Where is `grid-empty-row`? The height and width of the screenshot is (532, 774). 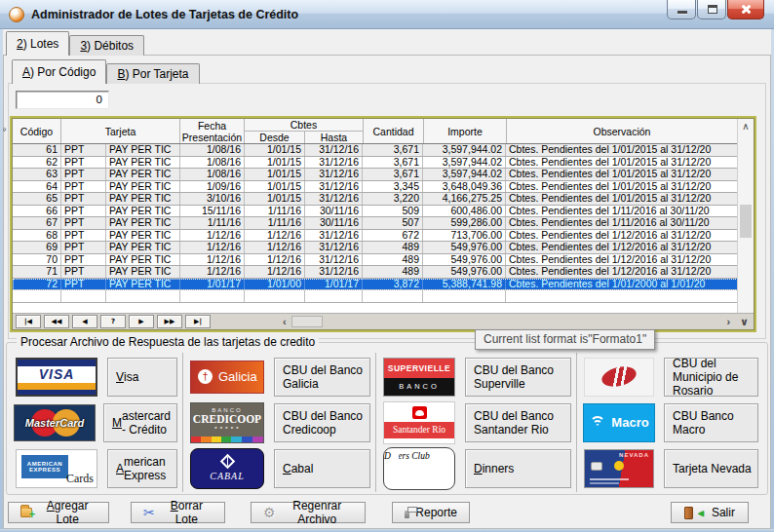
grid-empty-row is located at coordinates (383, 296).